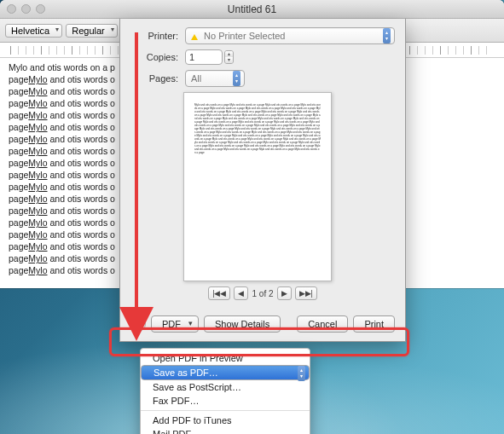 The width and height of the screenshot is (504, 434). Describe the element at coordinates (225, 373) in the screenshot. I see `pdf-menu-item: Save as PDF…` at that location.